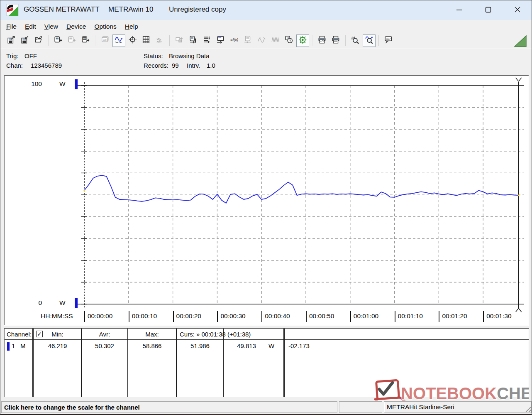  Describe the element at coordinates (410, 316) in the screenshot. I see `x-axis-tick-label: 00:01:10` at that location.